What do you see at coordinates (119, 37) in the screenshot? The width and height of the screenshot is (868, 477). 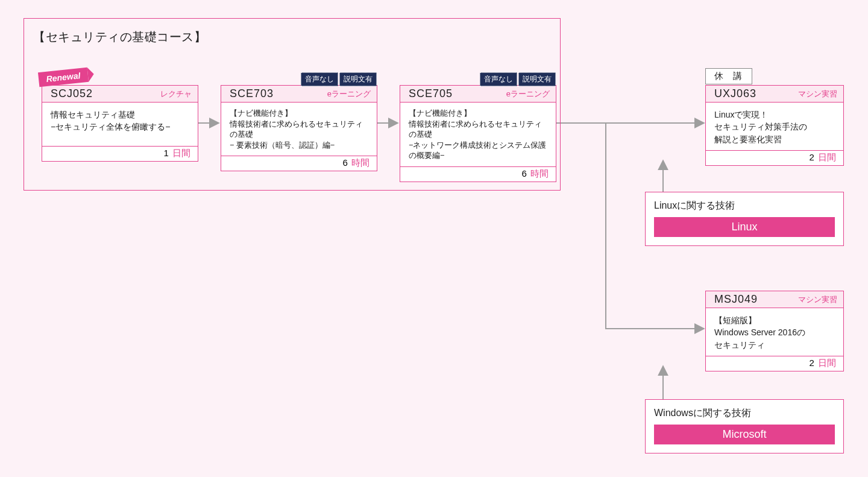 I see `course-group-title: 【セキュリティの基礎コース】` at bounding box center [119, 37].